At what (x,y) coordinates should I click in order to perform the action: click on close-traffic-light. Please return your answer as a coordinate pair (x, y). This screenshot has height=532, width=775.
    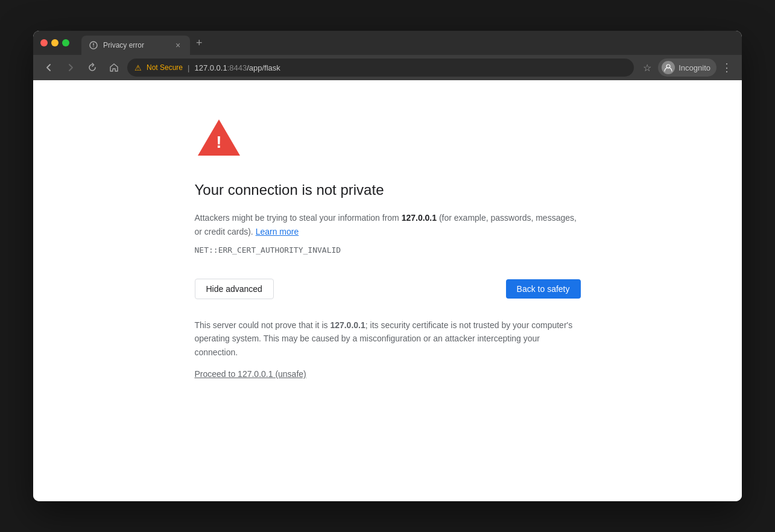
    Looking at the image, I should click on (44, 43).